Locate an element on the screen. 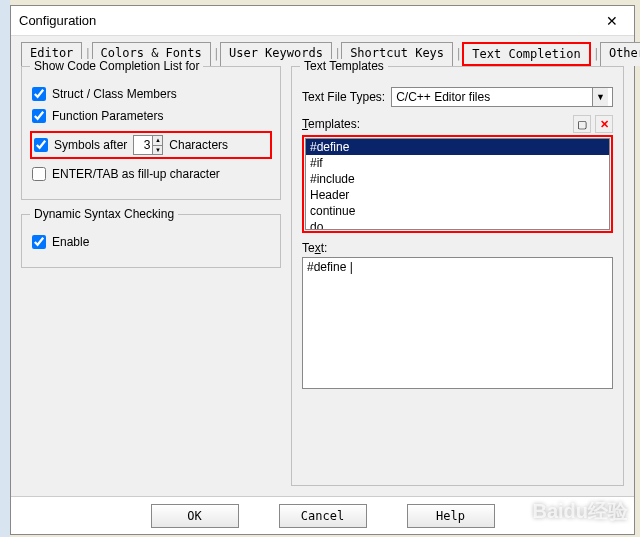 The width and height of the screenshot is (640, 537). list-item: do is located at coordinates (458, 224).